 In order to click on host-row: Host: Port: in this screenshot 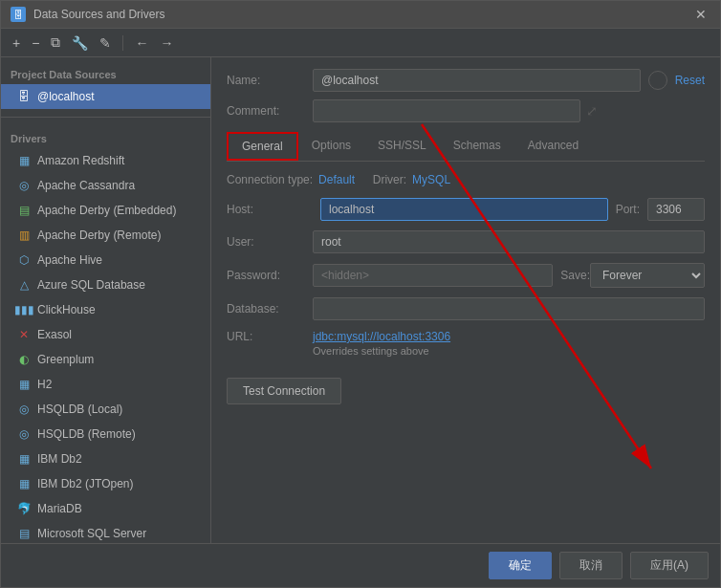, I will do `click(466, 209)`.